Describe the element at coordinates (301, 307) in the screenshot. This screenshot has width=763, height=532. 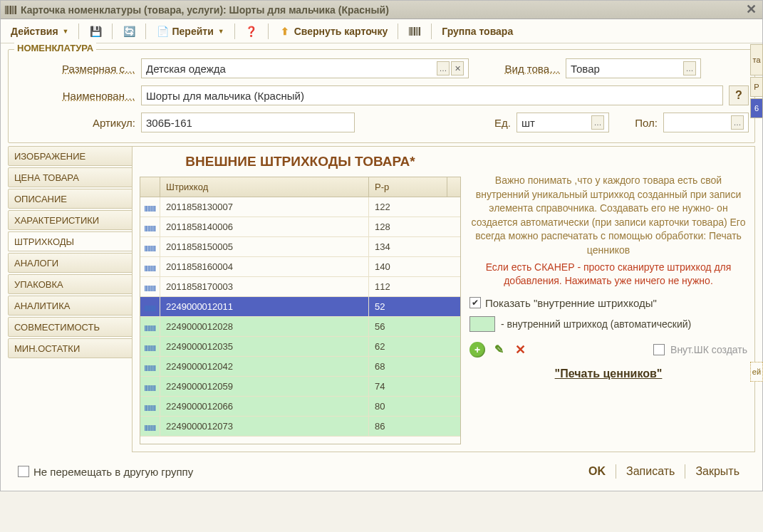
I see `table-row: 224900001201152` at that location.